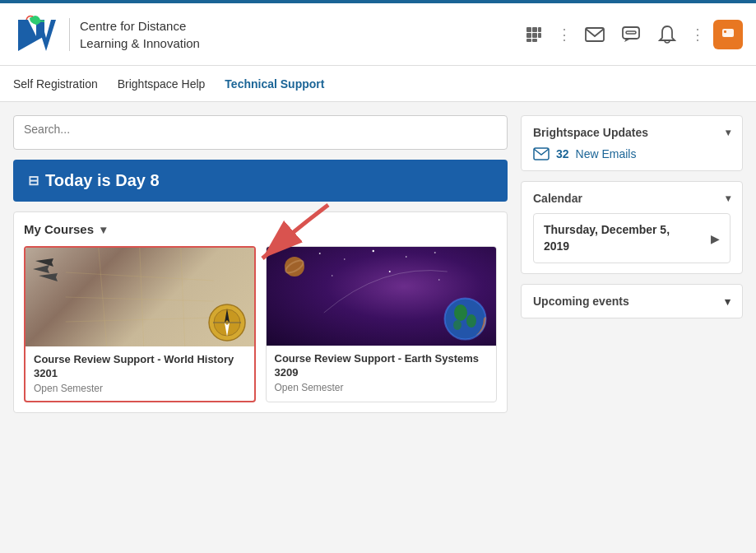 This screenshot has width=756, height=553. I want to click on bell-button, so click(667, 35).